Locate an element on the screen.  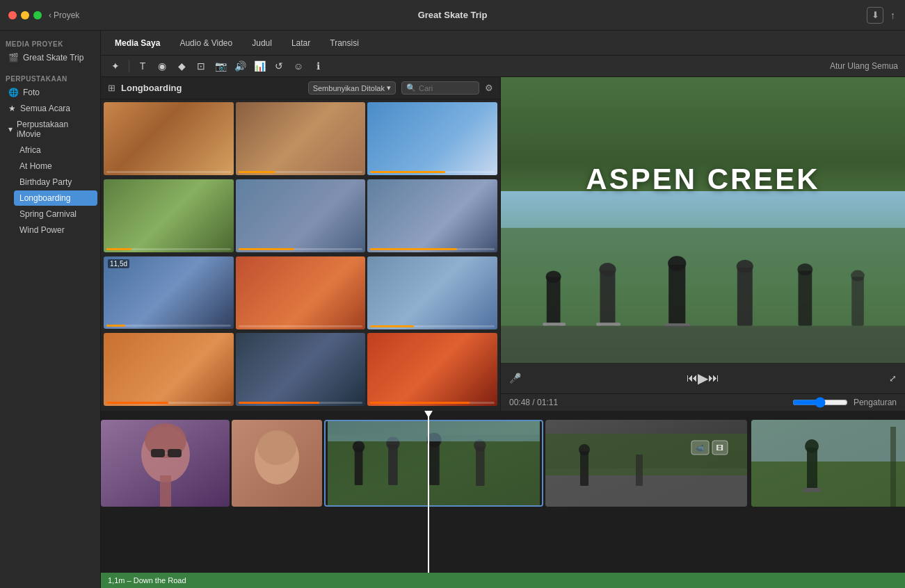
stabilize-icon: ↺ is located at coordinates (279, 66).